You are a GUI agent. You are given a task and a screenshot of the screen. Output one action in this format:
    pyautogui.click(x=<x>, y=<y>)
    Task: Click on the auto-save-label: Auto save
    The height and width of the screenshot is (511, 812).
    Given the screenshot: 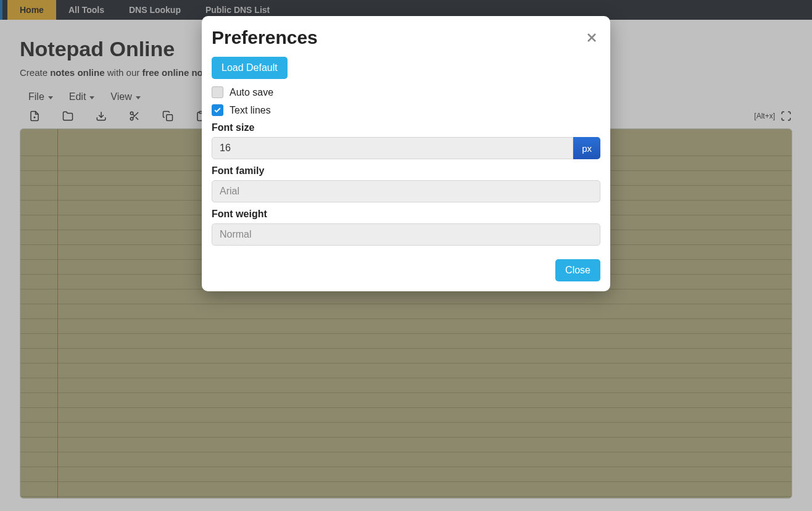 What is the action you would take?
    pyautogui.click(x=252, y=93)
    